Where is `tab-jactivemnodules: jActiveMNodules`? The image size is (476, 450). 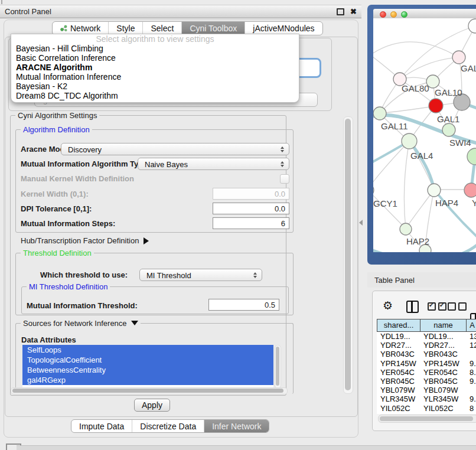
tab-jactivemnodules: jActiveMNodules is located at coordinates (283, 28).